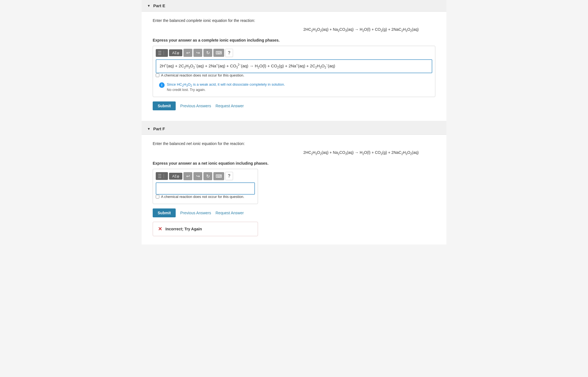  What do you see at coordinates (294, 30) in the screenshot?
I see `part-e-equation-display: 2HC2H3O2(aq) + Na2CO3(aq) → H2O(l) + CO2…` at bounding box center [294, 30].